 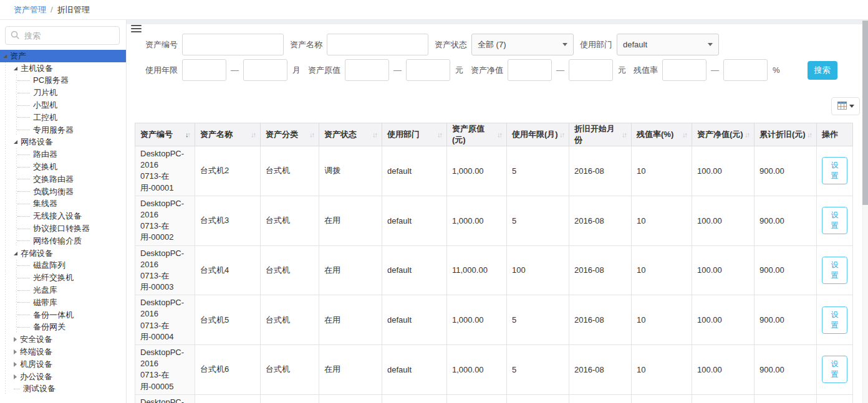 What do you see at coordinates (306, 45) in the screenshot?
I see `asset-name-label: 资产名称` at bounding box center [306, 45].